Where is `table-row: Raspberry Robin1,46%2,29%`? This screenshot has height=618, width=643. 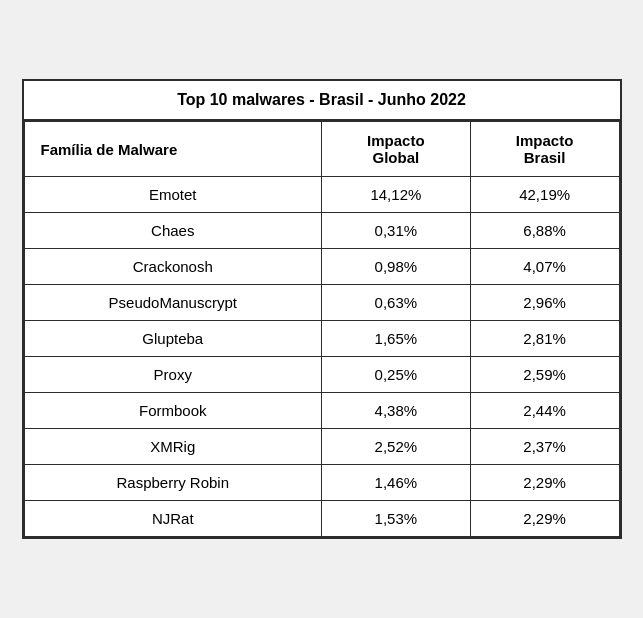 table-row: Raspberry Robin1,46%2,29% is located at coordinates (322, 483).